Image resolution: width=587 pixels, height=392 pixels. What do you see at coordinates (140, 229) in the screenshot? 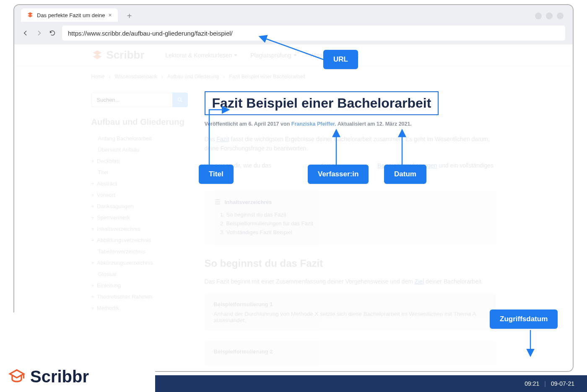
I see `sidebar-list: Anfang Bachelorarbeit Übersicht Aufbau D…` at bounding box center [140, 229].